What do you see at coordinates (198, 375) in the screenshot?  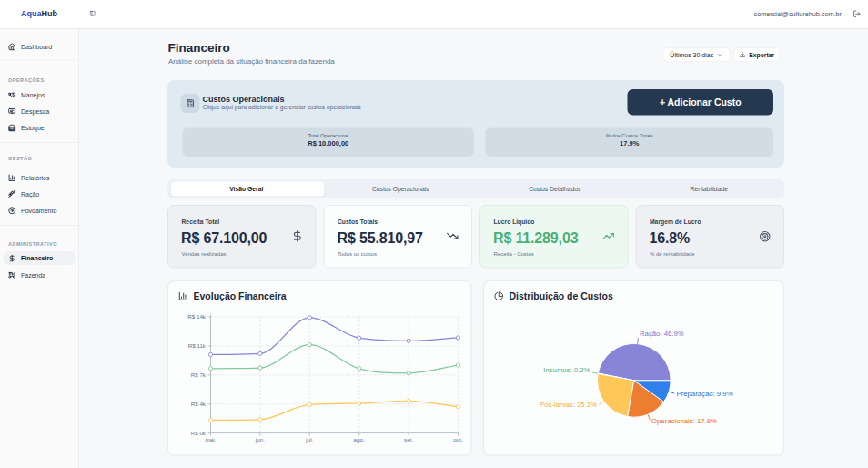 I see `svg-text: R$ 7k` at bounding box center [198, 375].